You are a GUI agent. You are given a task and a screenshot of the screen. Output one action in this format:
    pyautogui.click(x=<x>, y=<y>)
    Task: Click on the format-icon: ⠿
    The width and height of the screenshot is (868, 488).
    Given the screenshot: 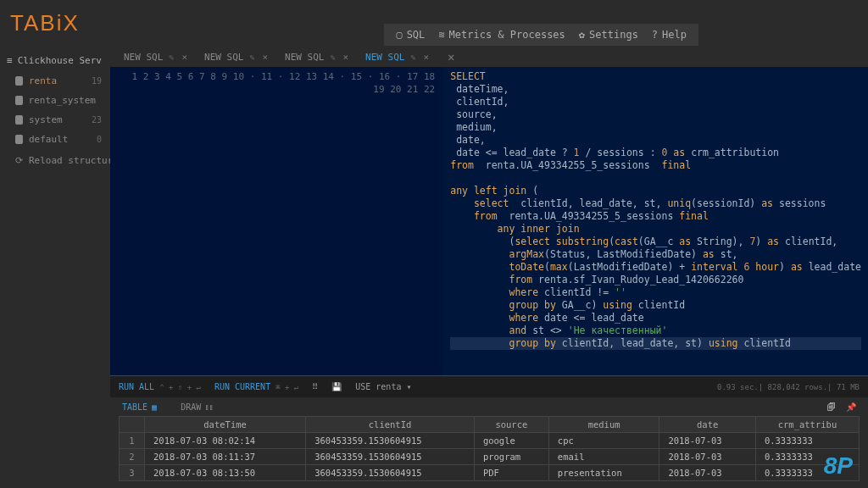 What is the action you would take?
    pyautogui.click(x=315, y=386)
    